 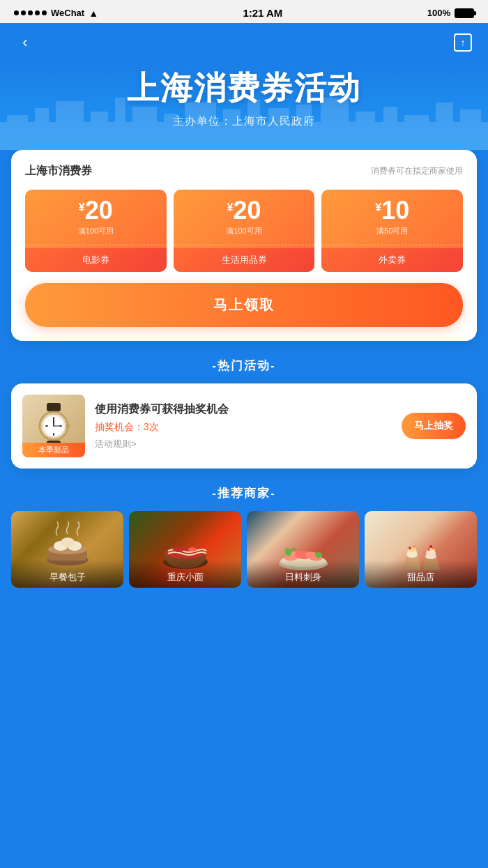 What do you see at coordinates (244, 122) in the screenshot?
I see `city-bg-svg` at bounding box center [244, 122].